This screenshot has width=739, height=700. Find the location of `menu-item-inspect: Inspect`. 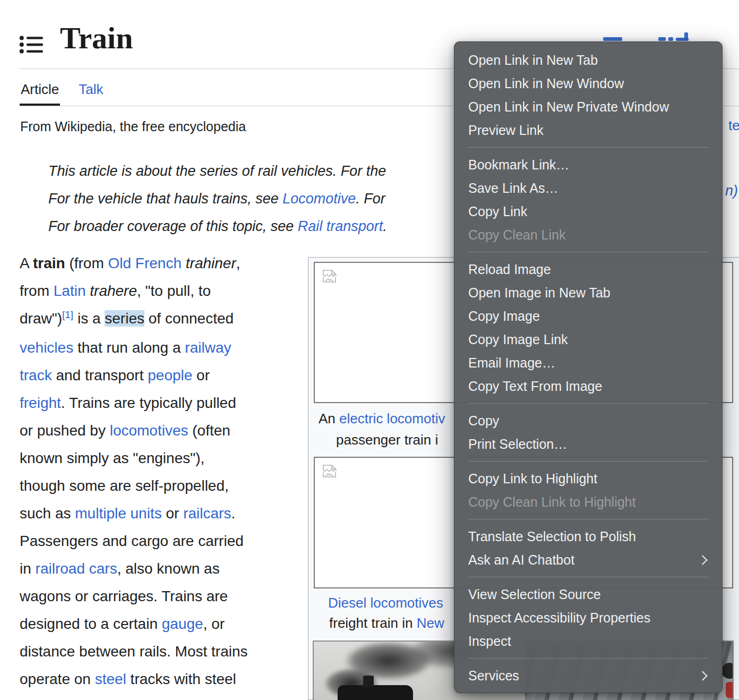

menu-item-inspect: Inspect is located at coordinates (588, 641).